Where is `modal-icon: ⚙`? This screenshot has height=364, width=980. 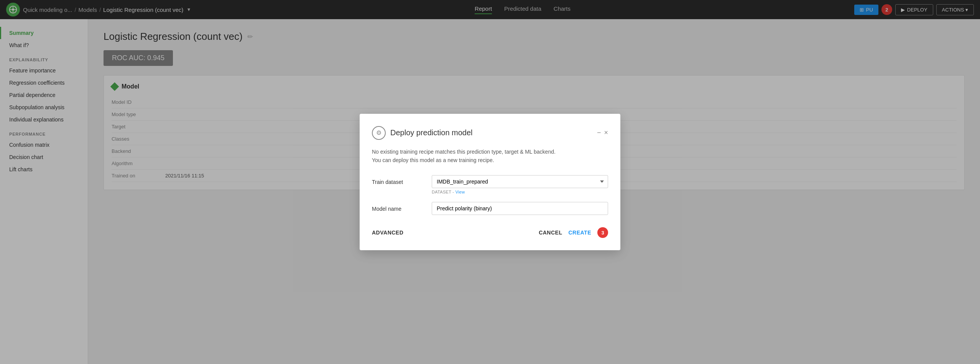
modal-icon: ⚙ is located at coordinates (379, 133).